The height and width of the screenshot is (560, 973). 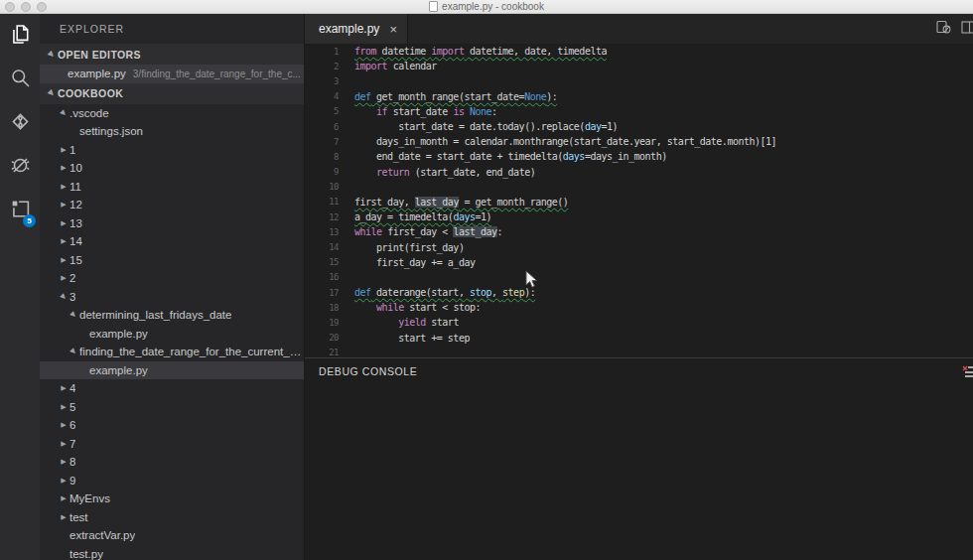 What do you see at coordinates (89, 113) in the screenshot?
I see `tree-item-label: .vscode` at bounding box center [89, 113].